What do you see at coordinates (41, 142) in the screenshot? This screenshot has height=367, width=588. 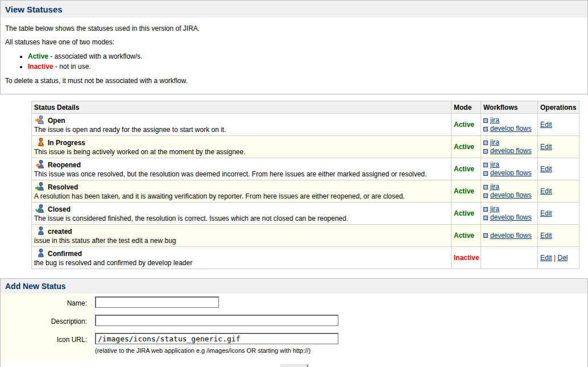 I see `status-inprogress-icon` at bounding box center [41, 142].